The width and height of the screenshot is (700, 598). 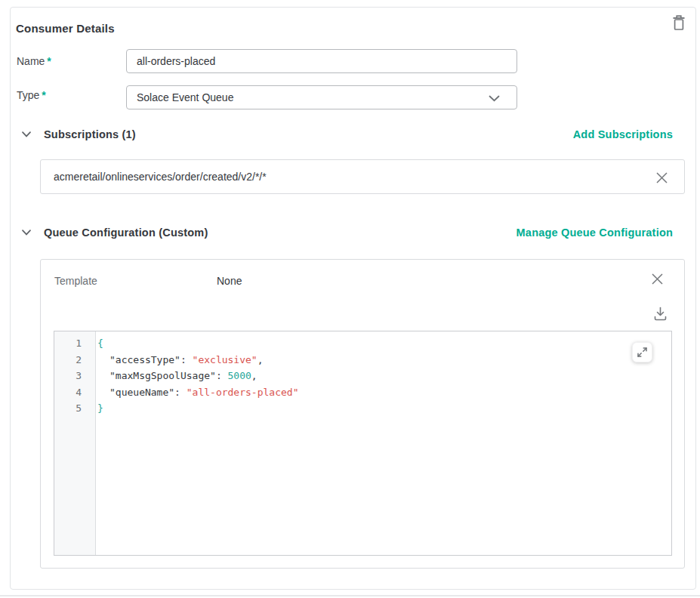 What do you see at coordinates (657, 279) in the screenshot?
I see `clear-template-button` at bounding box center [657, 279].